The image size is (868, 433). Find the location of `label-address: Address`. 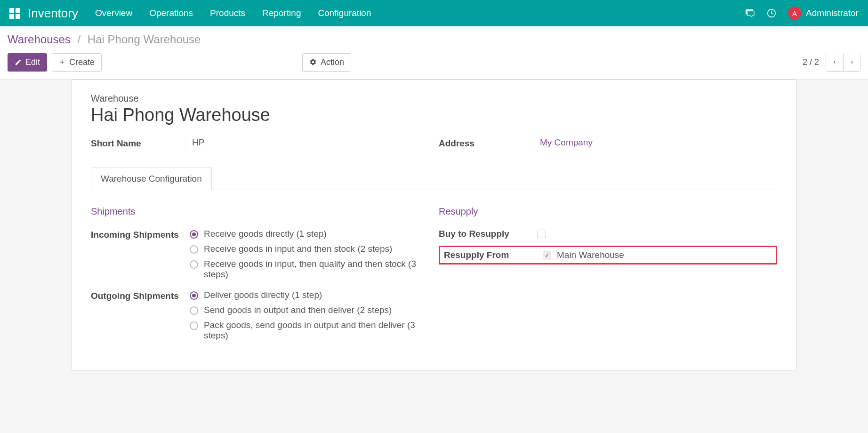

label-address: Address is located at coordinates (486, 143).